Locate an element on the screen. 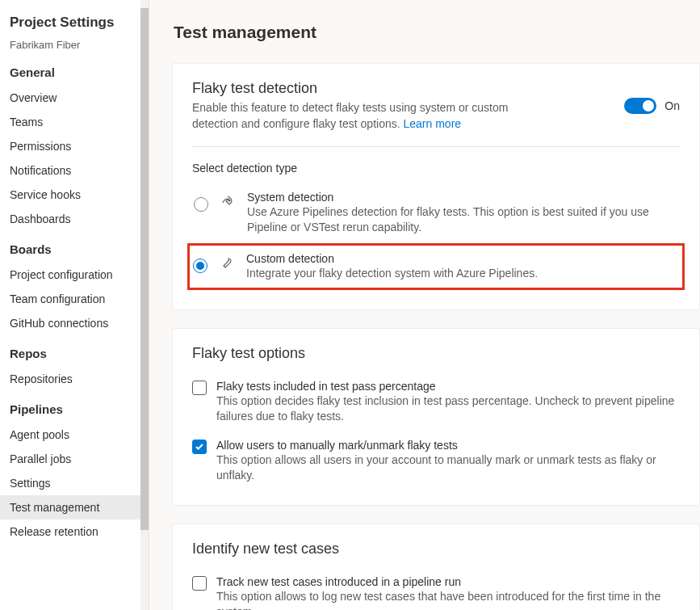 This screenshot has width=700, height=610. option-include-pass-pct: Flaky tests included in test pass percen… is located at coordinates (436, 402).